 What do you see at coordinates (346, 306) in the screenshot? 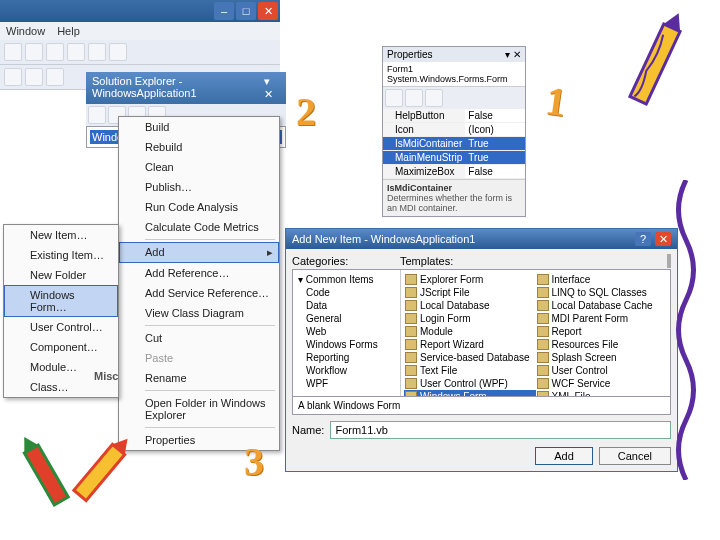
I see `category-item: Data` at bounding box center [346, 306].